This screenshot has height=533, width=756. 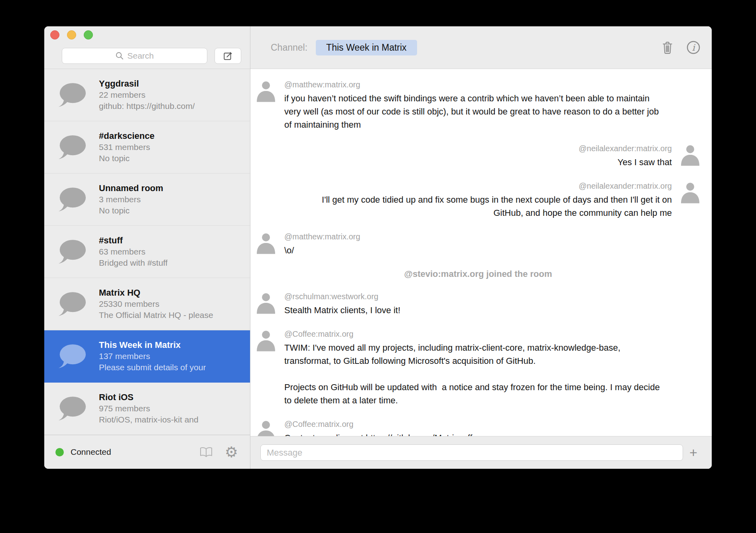 I want to click on channel-name-chip: This Week in Matrix, so click(x=366, y=48).